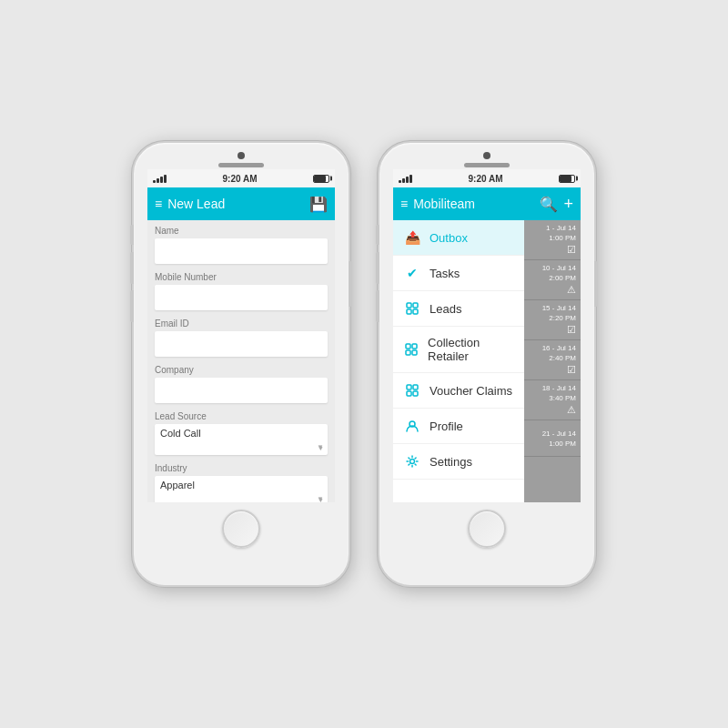 The image size is (728, 728). I want to click on left-hamburger-icon: ≡, so click(158, 204).